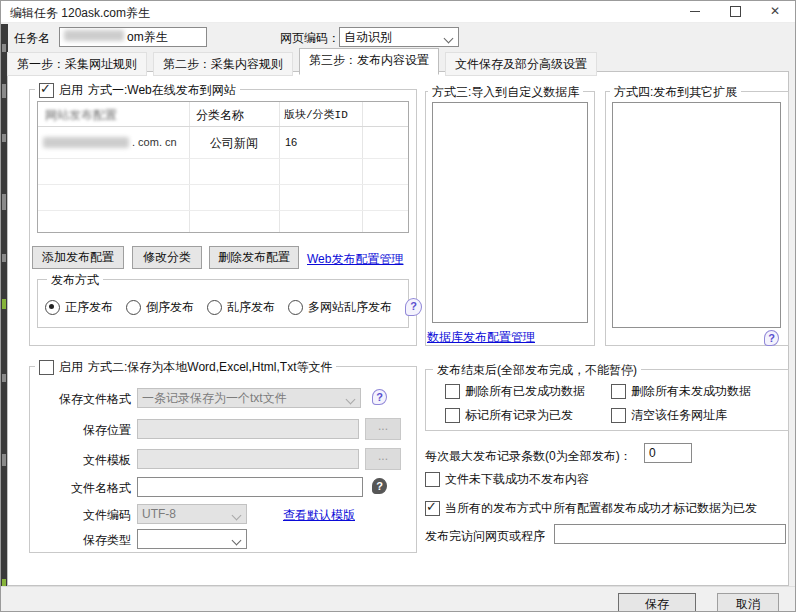 This screenshot has width=796, height=612. Describe the element at coordinates (210, 368) in the screenshot. I see `method2-title: 方式二:保存为本地Word,Excel,Html,Txt等文件` at that location.